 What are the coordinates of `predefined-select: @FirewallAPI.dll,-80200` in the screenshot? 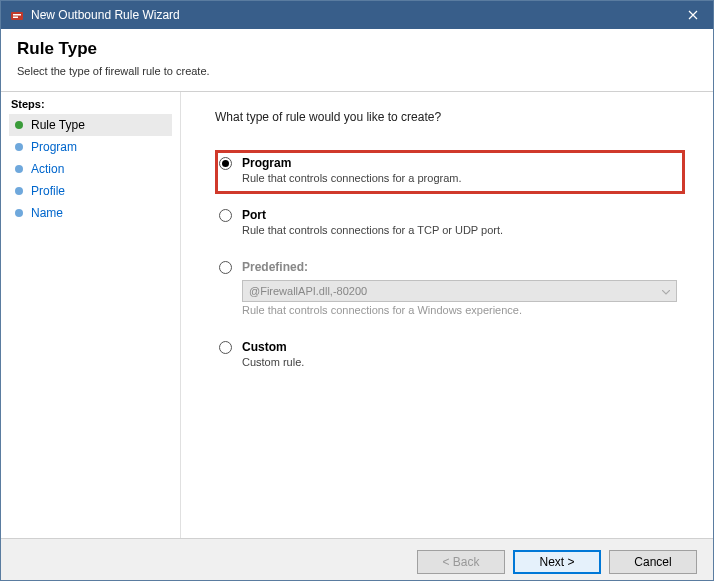 It's located at (460, 291).